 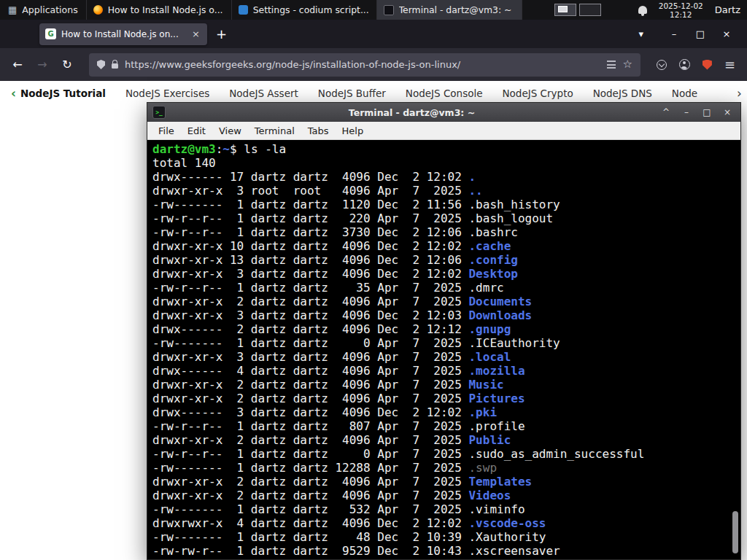 I want to click on terminal-menu-item: Tabs, so click(x=318, y=131).